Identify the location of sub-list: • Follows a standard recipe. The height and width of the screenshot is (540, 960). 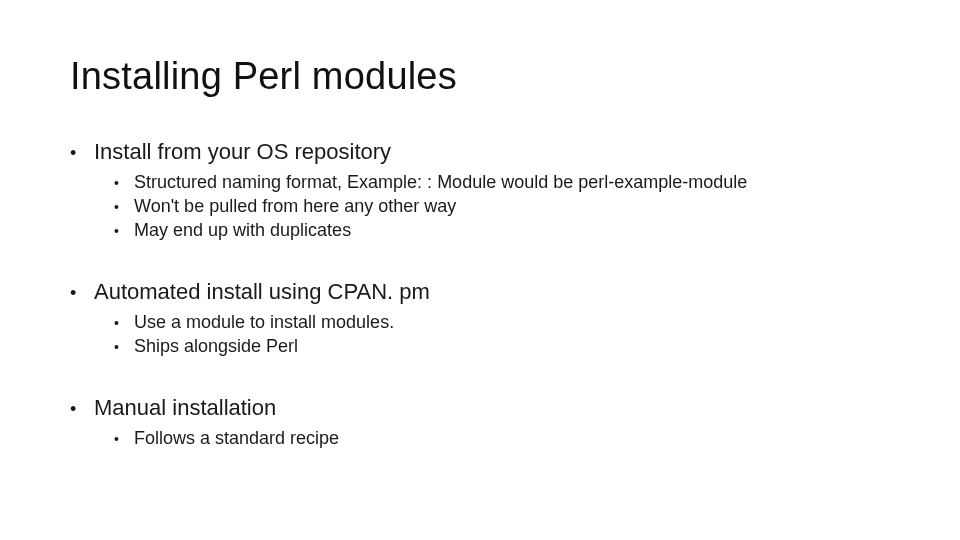
(502, 438).